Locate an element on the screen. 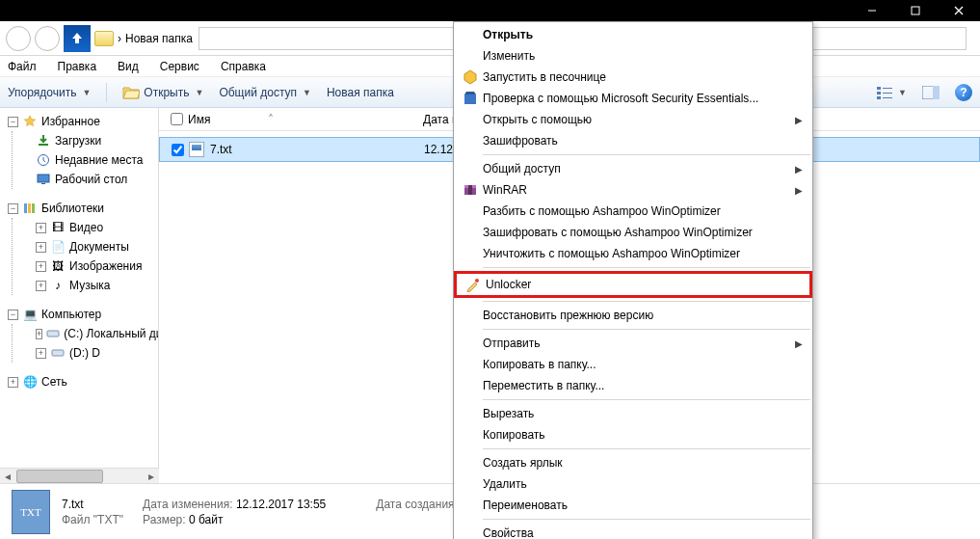 This screenshot has height=539, width=980. tree-documents: +📄Документы is located at coordinates (85, 247).